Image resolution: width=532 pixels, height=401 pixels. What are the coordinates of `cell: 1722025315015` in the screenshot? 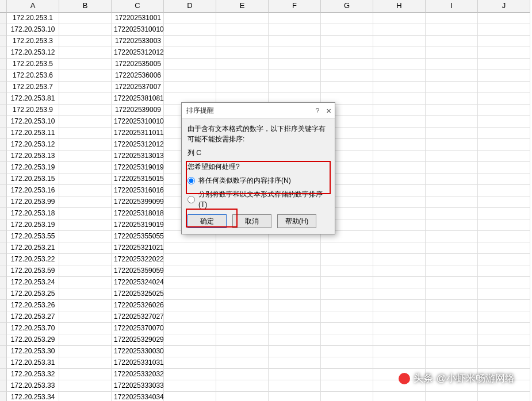 It's located at (138, 179).